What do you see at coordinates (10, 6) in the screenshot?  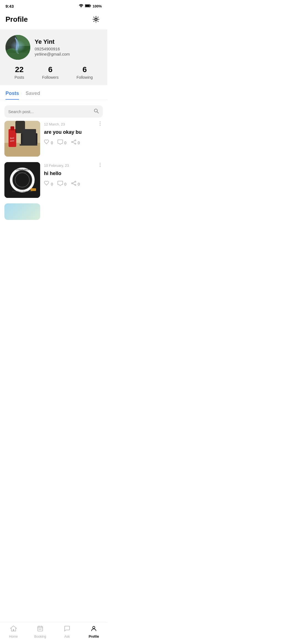 I see `status-time: 9:43` at bounding box center [10, 6].